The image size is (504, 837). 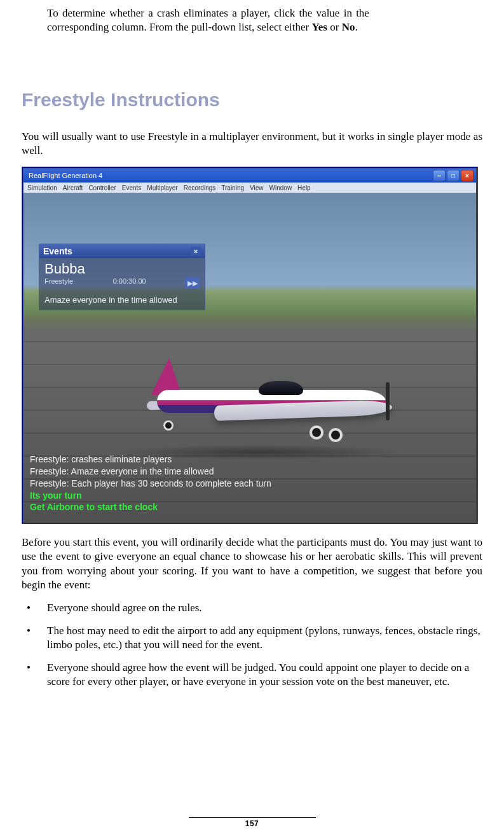 What do you see at coordinates (208, 13) in the screenshot?
I see `intro-line1: To determine whether a crash eliminates …` at bounding box center [208, 13].